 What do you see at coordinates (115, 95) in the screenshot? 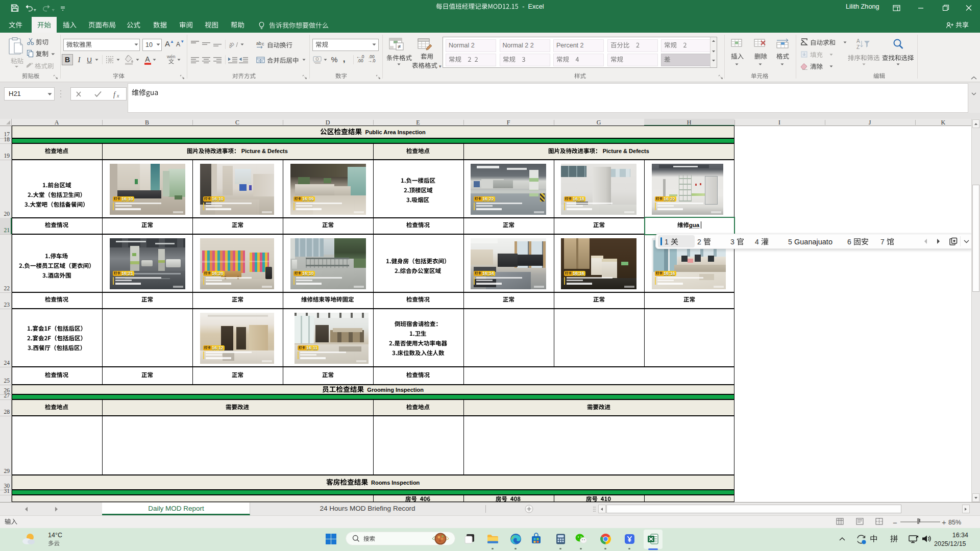
I see `svg-text: f` at bounding box center [115, 95].